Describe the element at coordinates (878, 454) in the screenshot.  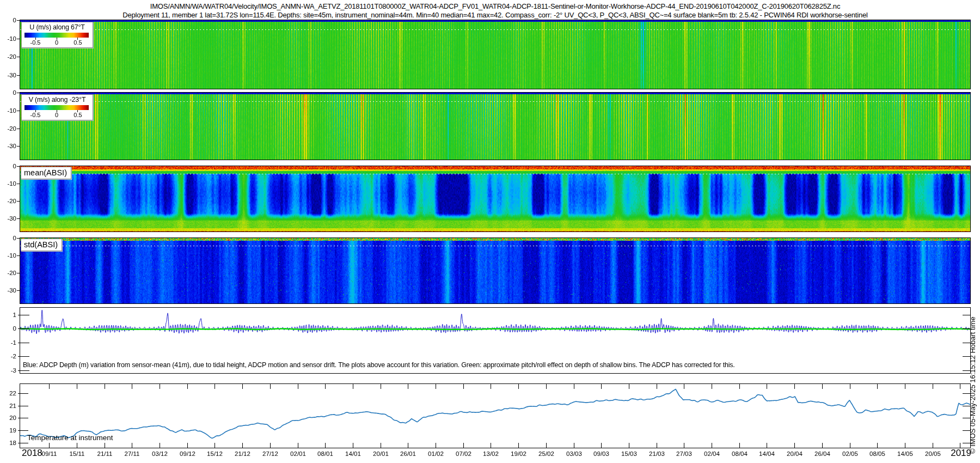
I see `x-tick-label: 08/05` at that location.